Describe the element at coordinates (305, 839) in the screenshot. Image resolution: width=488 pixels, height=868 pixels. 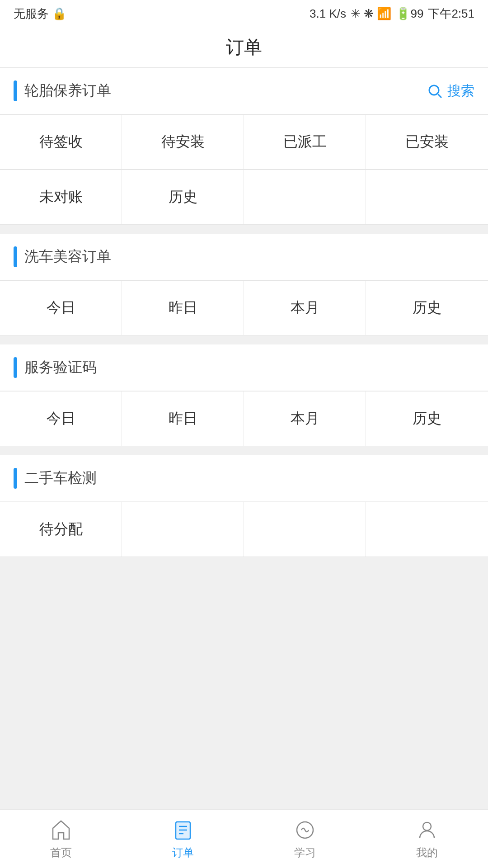
I see `nav-learn: 学习` at that location.